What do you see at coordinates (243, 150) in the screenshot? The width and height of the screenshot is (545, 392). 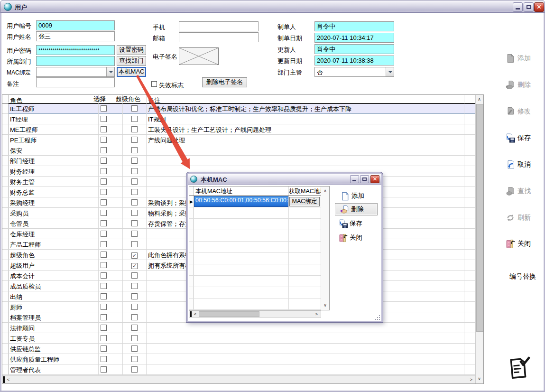 I see `role-row: 保安` at bounding box center [243, 150].